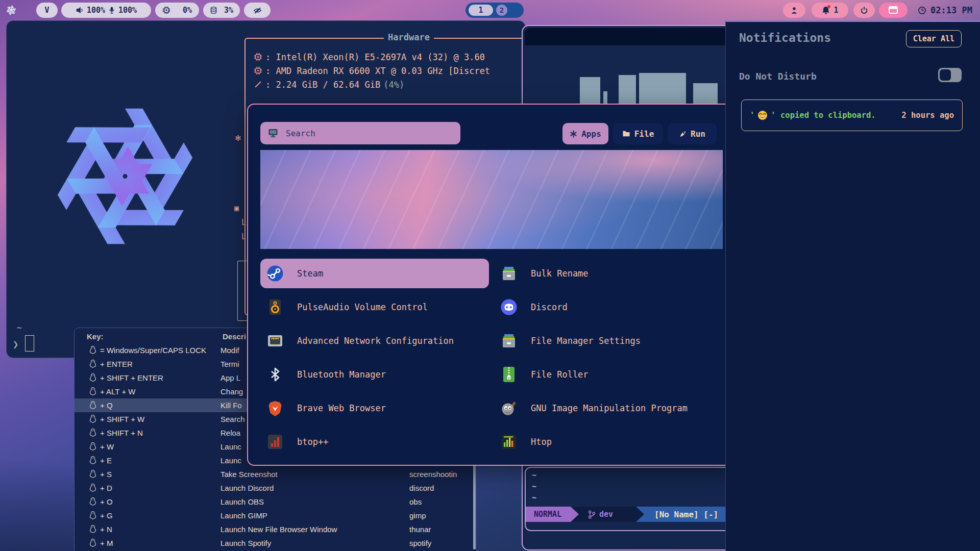 This screenshot has height=551, width=980. What do you see at coordinates (481, 10) in the screenshot?
I see `workspace-1: 1` at bounding box center [481, 10].